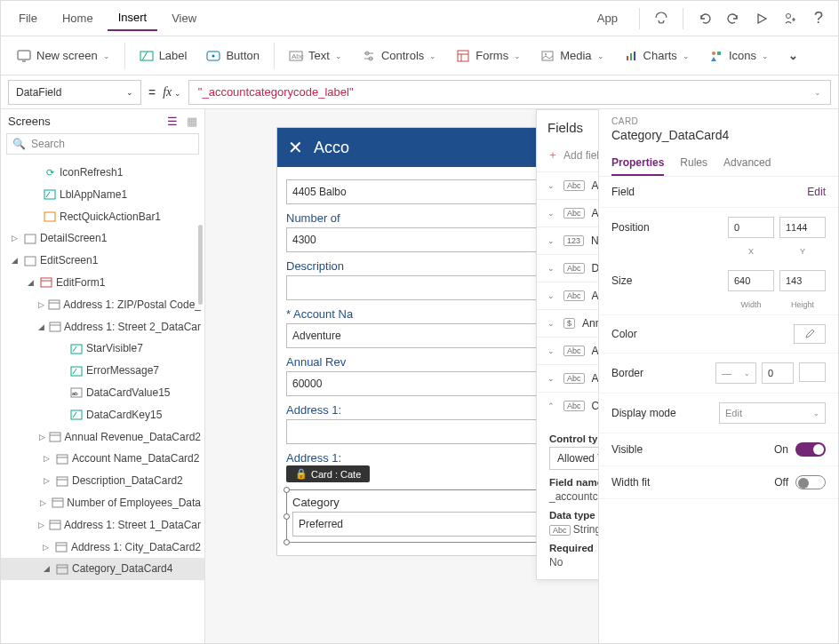  Describe the element at coordinates (567, 378) in the screenshot. I see `field-row: ⌄AbcAddress 1: ZIP/Postal Code` at that location.